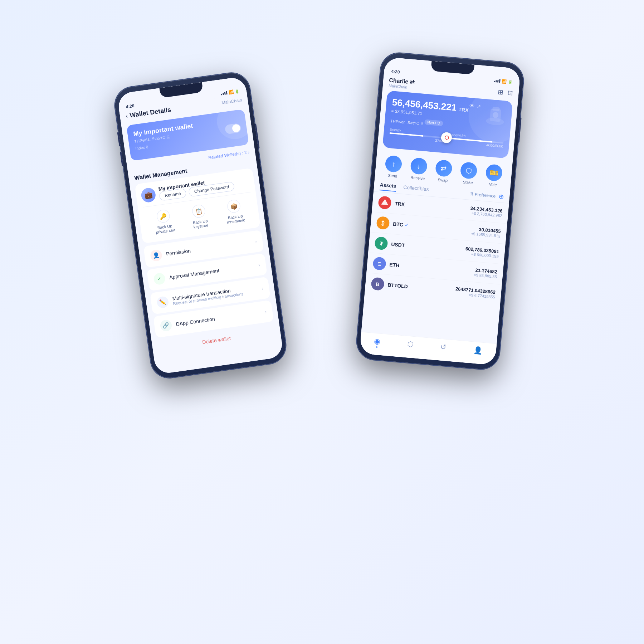  I want to click on permission-arrow: ›, so click(256, 241).